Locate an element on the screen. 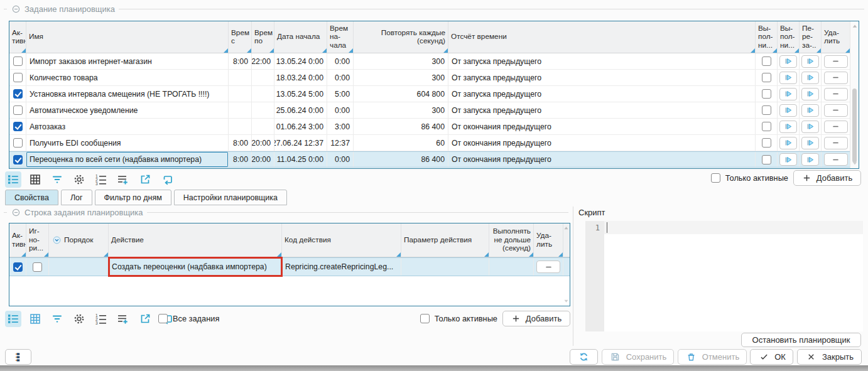 Image resolution: width=868 pixels, height=371 pixels. scroll-down-icon is located at coordinates (854, 163).